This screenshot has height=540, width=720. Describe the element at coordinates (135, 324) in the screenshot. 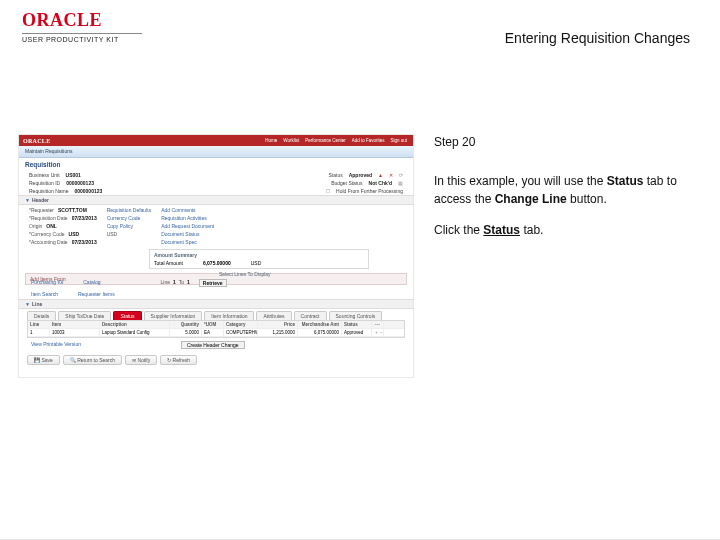

I see `gh-desc: Description` at that location.